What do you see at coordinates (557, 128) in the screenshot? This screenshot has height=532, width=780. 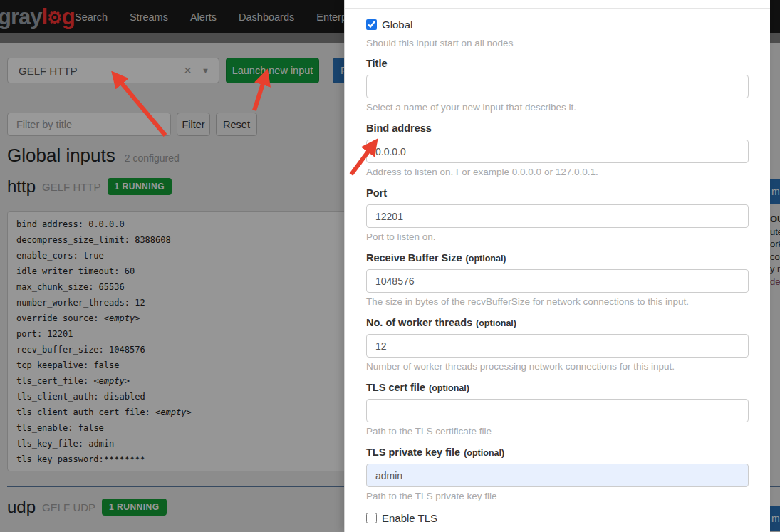 I see `field-label: Bind address` at bounding box center [557, 128].